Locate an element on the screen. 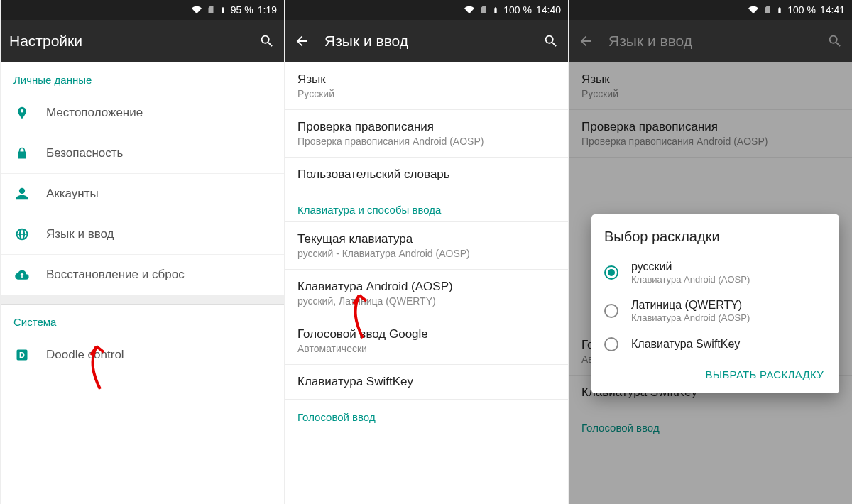  section-voice: Голосовой ввод is located at coordinates (426, 415).